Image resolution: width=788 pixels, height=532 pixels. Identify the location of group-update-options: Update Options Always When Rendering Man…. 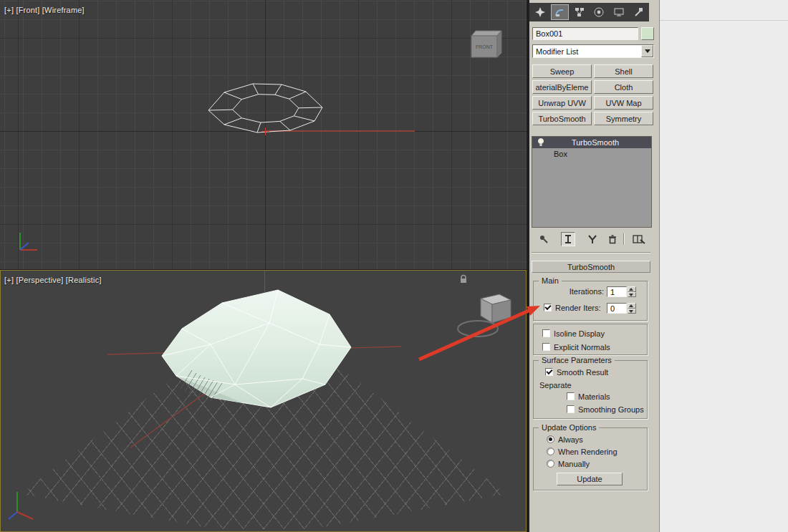
(590, 459).